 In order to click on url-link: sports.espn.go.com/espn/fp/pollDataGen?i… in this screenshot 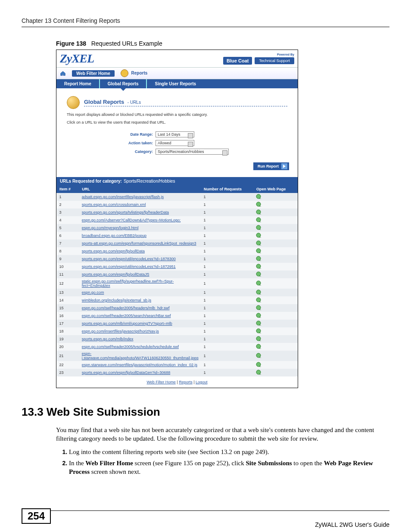, I will do `click(126, 373)`.